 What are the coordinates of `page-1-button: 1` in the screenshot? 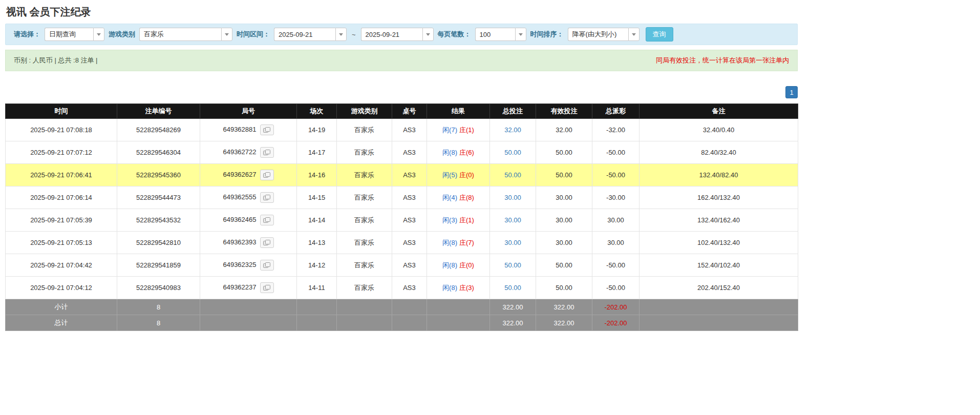 It's located at (792, 92).